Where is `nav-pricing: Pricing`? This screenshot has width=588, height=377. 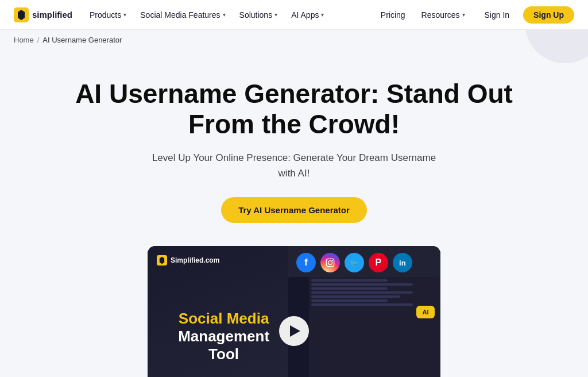
nav-pricing: Pricing is located at coordinates (393, 15).